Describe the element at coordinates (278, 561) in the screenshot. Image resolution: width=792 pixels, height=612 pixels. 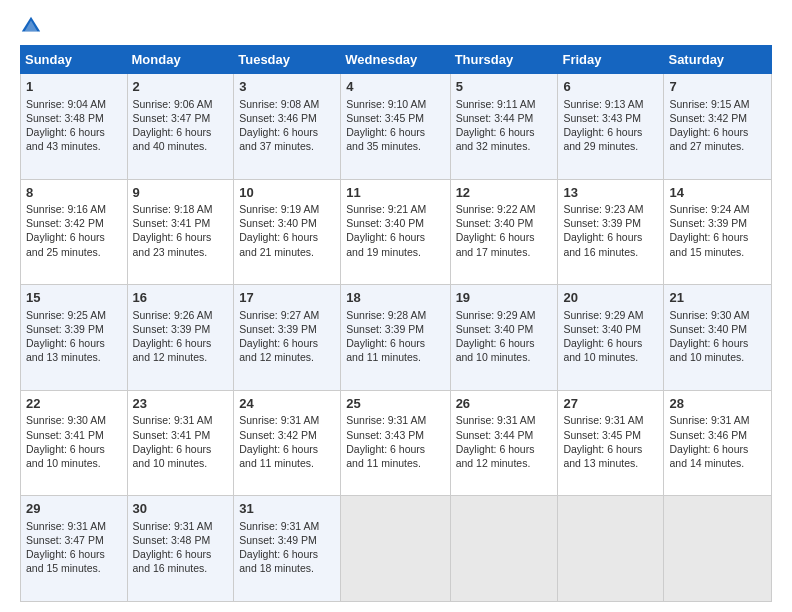
I see `daylight: Daylight: 6 hours and 18 minutes.` at that location.